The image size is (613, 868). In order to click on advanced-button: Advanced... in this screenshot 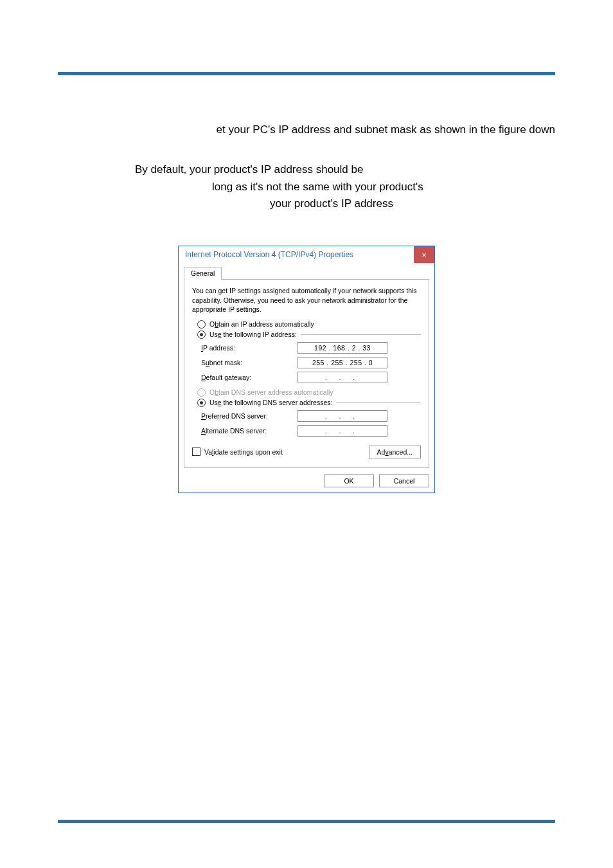, I will do `click(395, 452)`.